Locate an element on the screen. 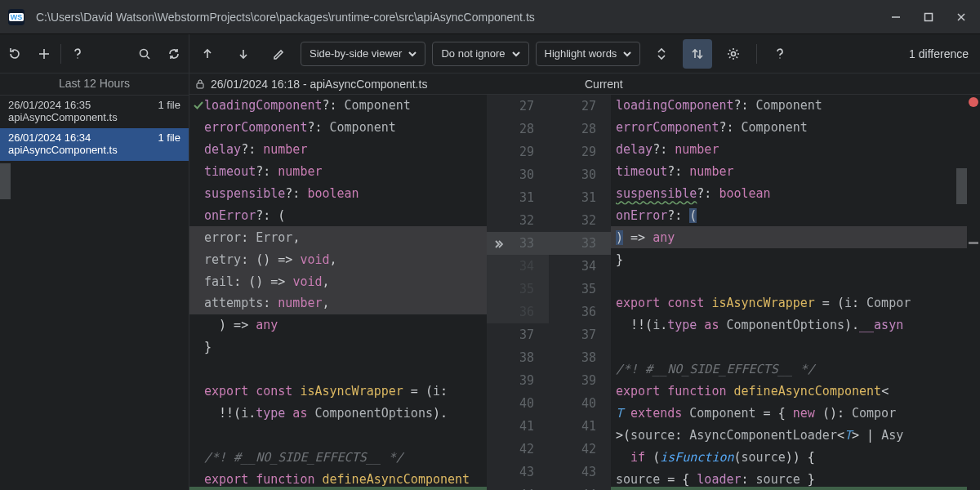  edit-icon is located at coordinates (279, 54).